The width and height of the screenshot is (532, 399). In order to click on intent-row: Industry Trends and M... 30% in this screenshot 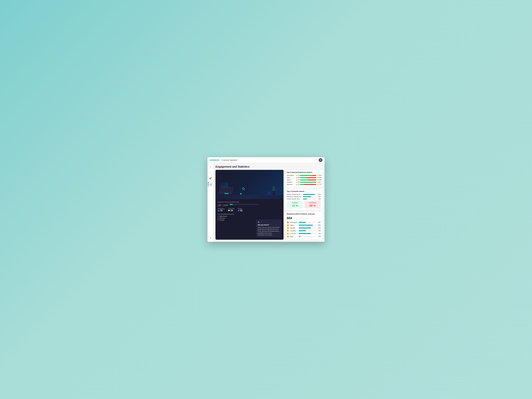, I will do `click(304, 194)`.